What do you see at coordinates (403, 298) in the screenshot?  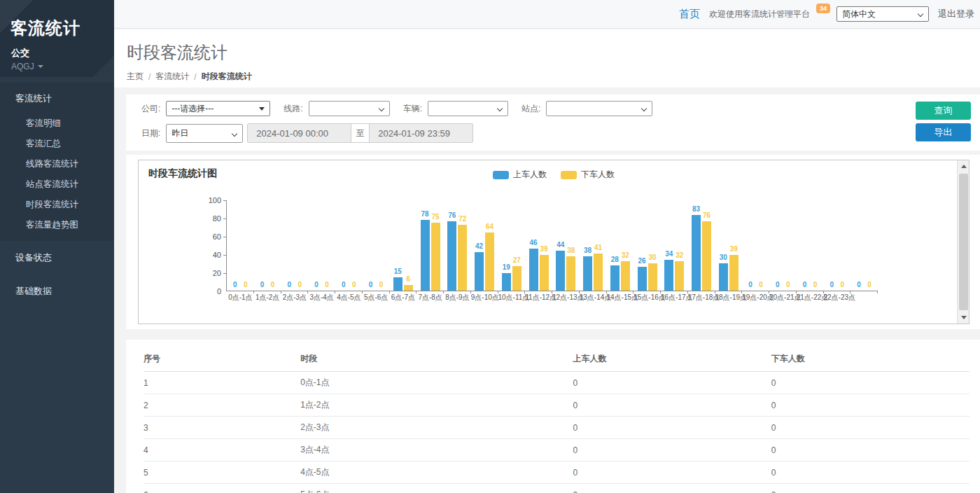 I see `x-axis-label: 6点-7点` at bounding box center [403, 298].